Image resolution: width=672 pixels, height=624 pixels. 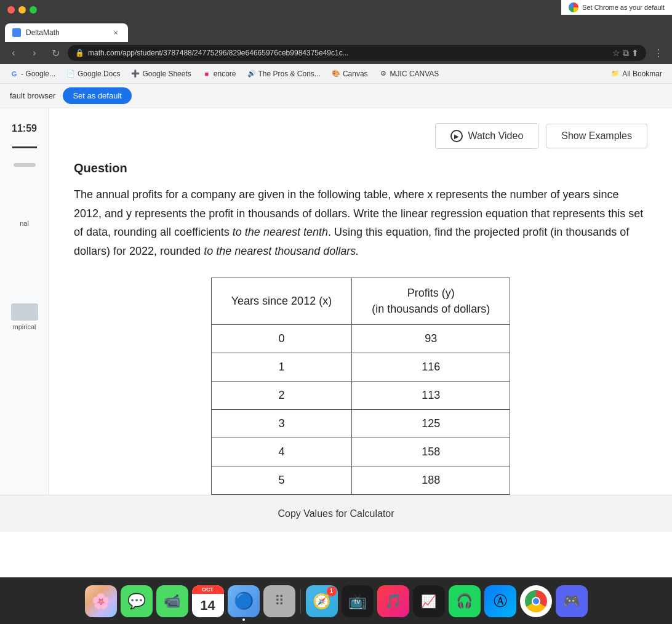 I want to click on address-bar-icons: ☆ ⧉ ⬆, so click(x=625, y=53).